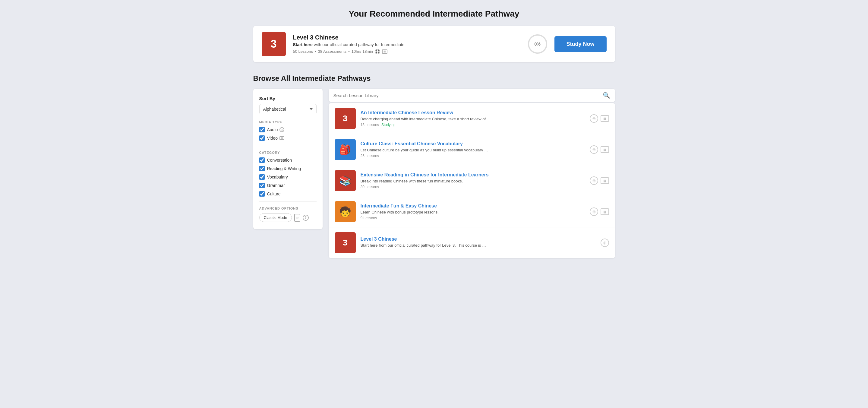 The height and width of the screenshot is (408, 868). I want to click on lesson-actions-3: ◎ ▦, so click(599, 212).